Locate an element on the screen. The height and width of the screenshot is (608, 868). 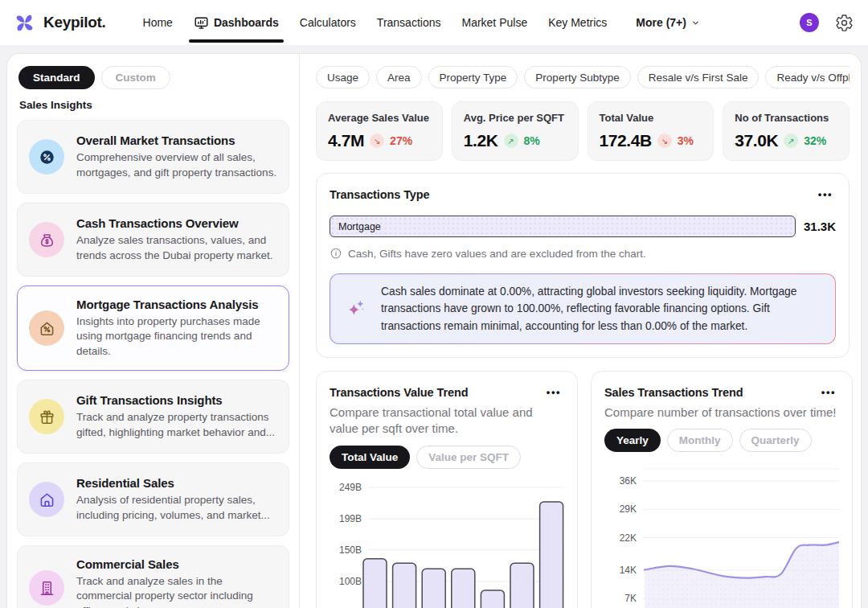
settings-gear-icon is located at coordinates (844, 23).